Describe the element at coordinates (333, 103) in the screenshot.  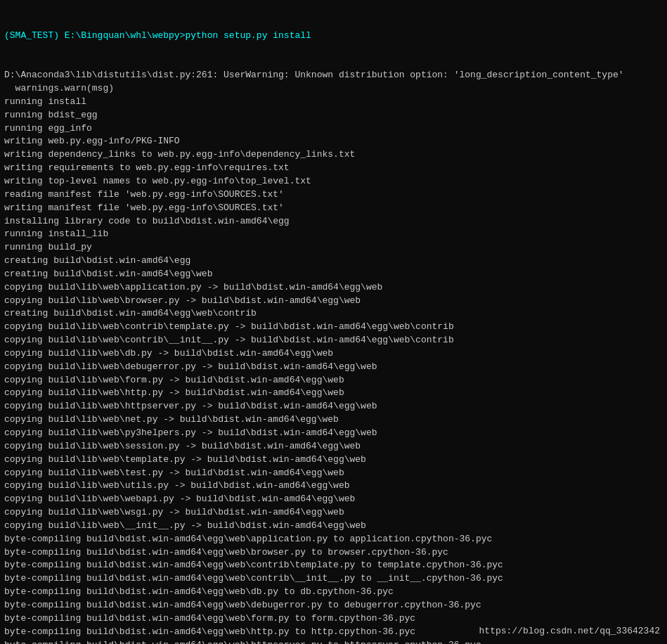
I see `terminal-line: running install` at that location.